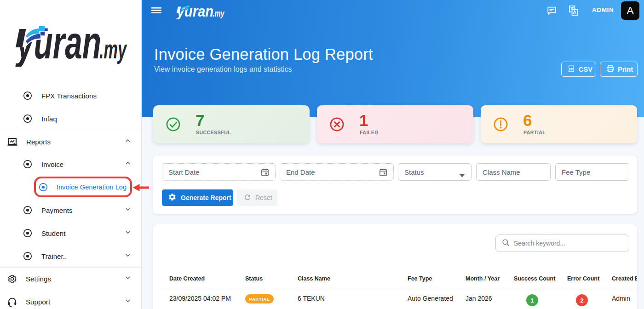 This screenshot has width=644, height=309. What do you see at coordinates (571, 68) in the screenshot?
I see `svg-text: csv` at bounding box center [571, 68].